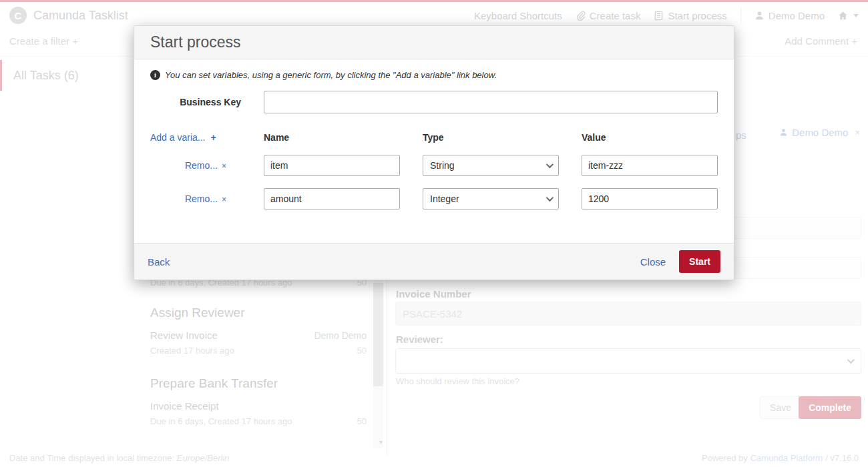 This screenshot has width=868, height=467. Describe the element at coordinates (155, 75) in the screenshot. I see `info-icon: i` at that location.